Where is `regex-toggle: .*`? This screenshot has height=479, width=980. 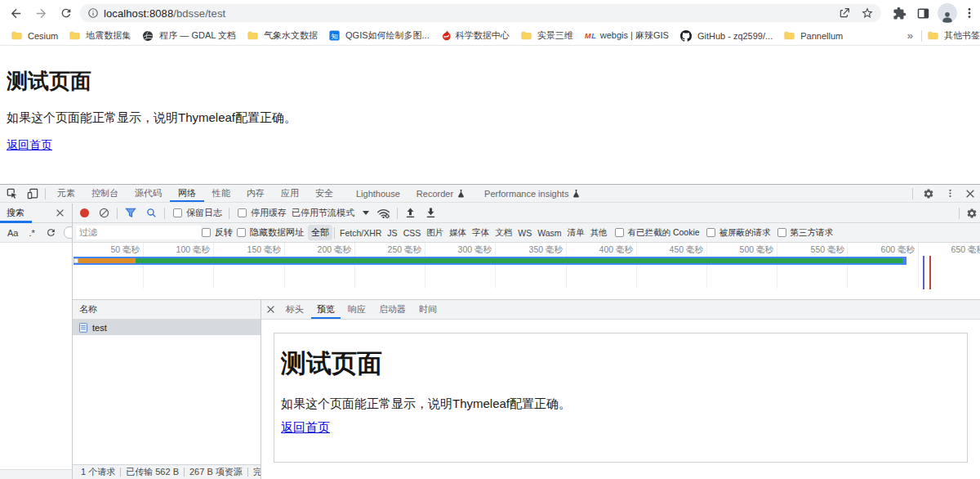 regex-toggle: .* is located at coordinates (31, 233).